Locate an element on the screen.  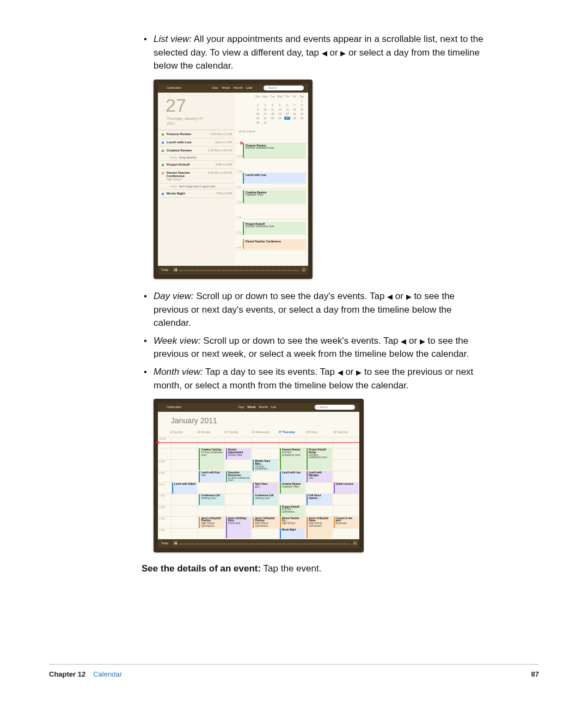
week-day-header: 24 Monday is located at coordinates (210, 434).